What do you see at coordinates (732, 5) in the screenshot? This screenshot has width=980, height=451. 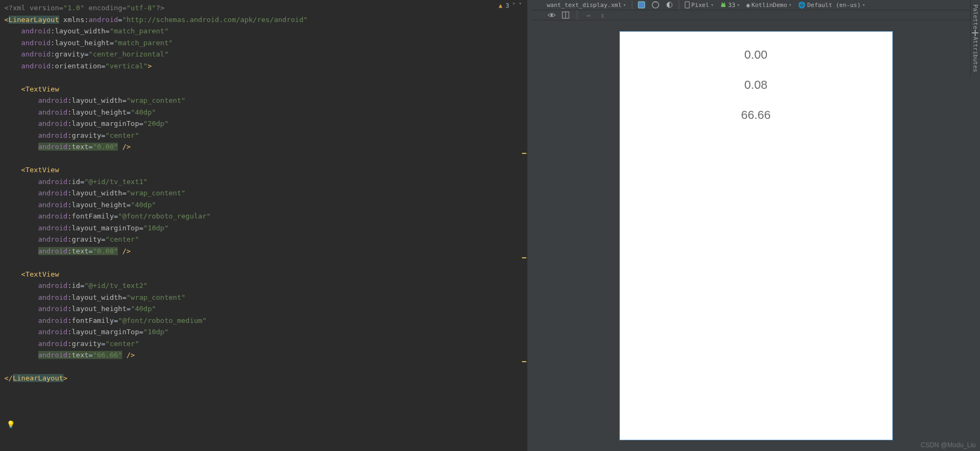 I see `api-level: 33` at bounding box center [732, 5].